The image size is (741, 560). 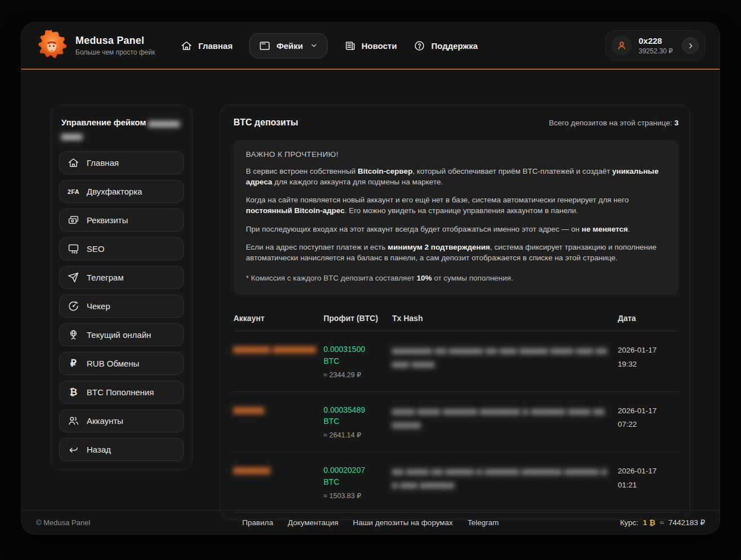 I want to click on sidebar-item-accounts: Аккаунты, so click(x=122, y=421).